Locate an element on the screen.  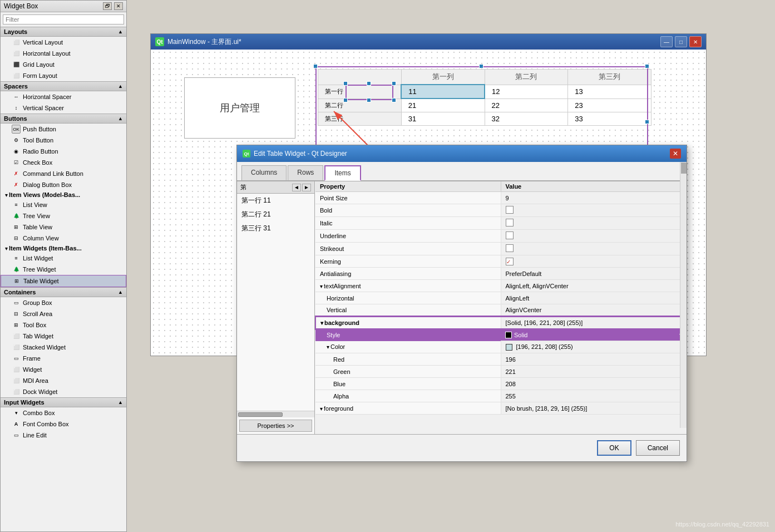
qt-minimize-btn: — is located at coordinates (667, 42).